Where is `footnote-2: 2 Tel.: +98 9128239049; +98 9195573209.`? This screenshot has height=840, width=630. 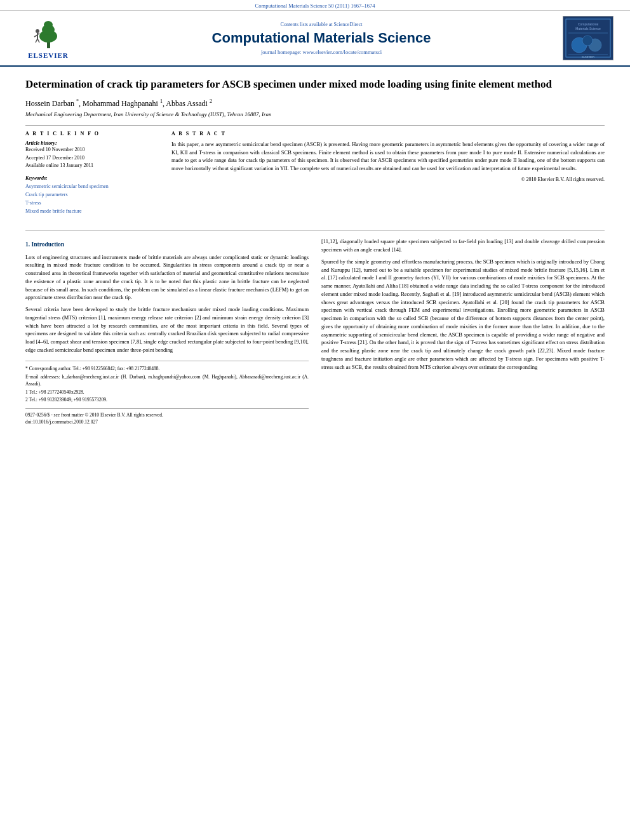
footnote-2: 2 Tel.: +98 9128239049; +98 9195573209. is located at coordinates (167, 400).